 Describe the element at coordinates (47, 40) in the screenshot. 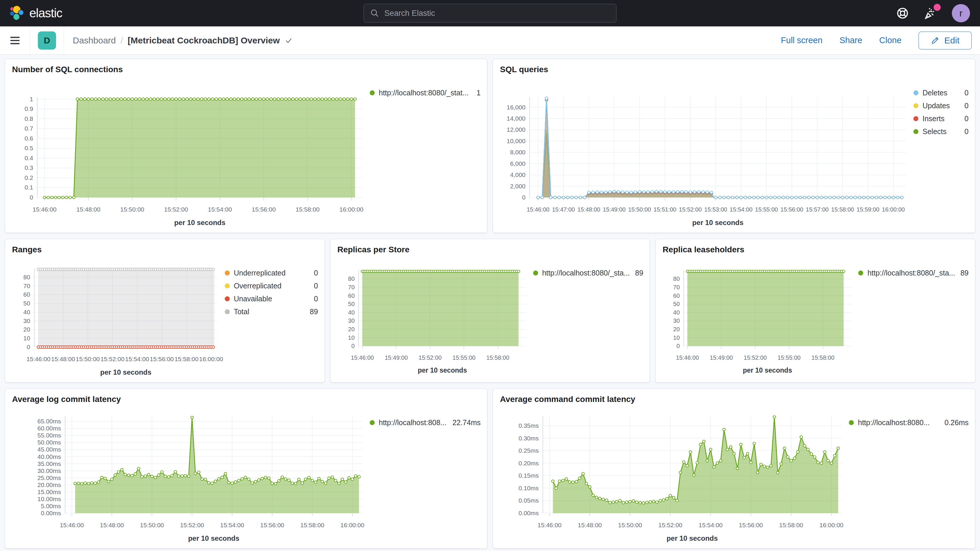

I see `dashboard-badge: D` at that location.